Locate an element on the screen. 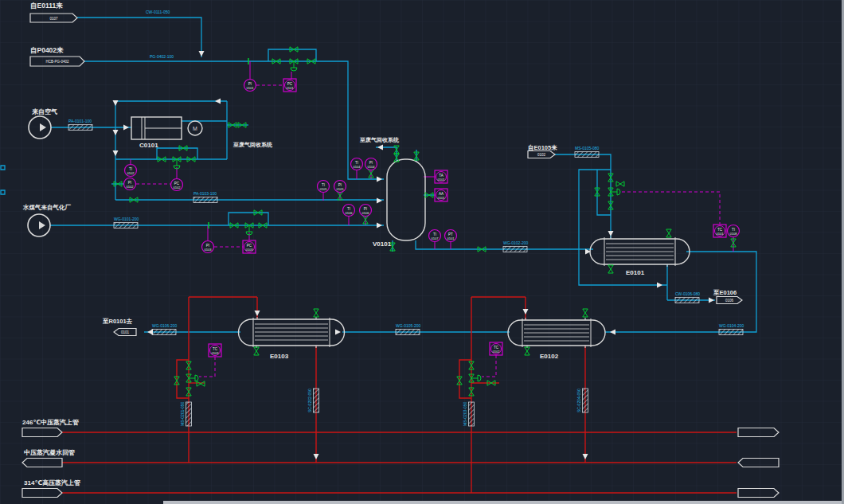 The width and height of the screenshot is (844, 504). instrument-bubble-ti: TI0105 is located at coordinates (323, 186).